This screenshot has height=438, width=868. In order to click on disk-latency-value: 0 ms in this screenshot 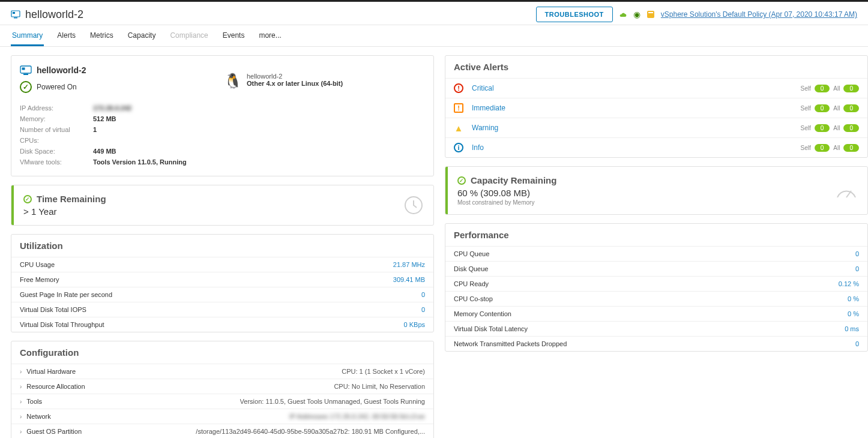, I will do `click(852, 329)`.